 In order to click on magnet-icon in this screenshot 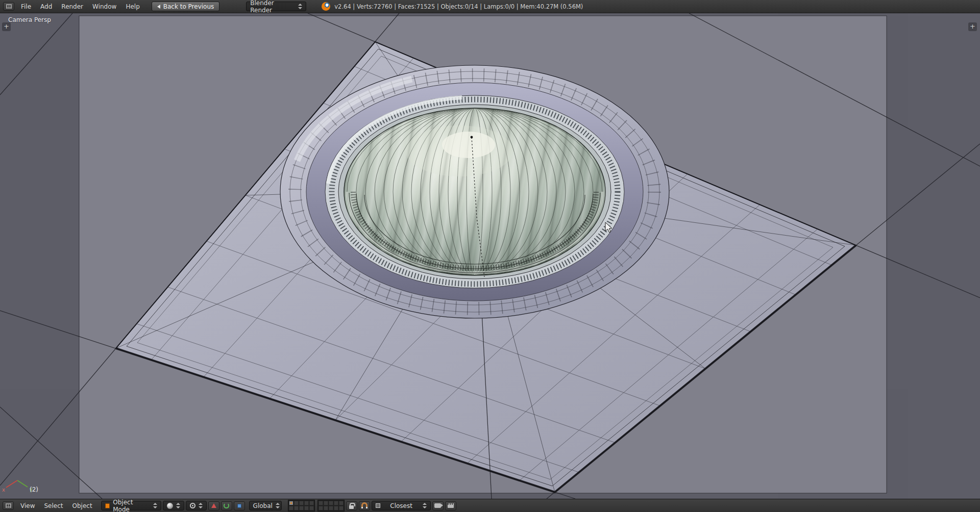, I will do `click(364, 506)`.